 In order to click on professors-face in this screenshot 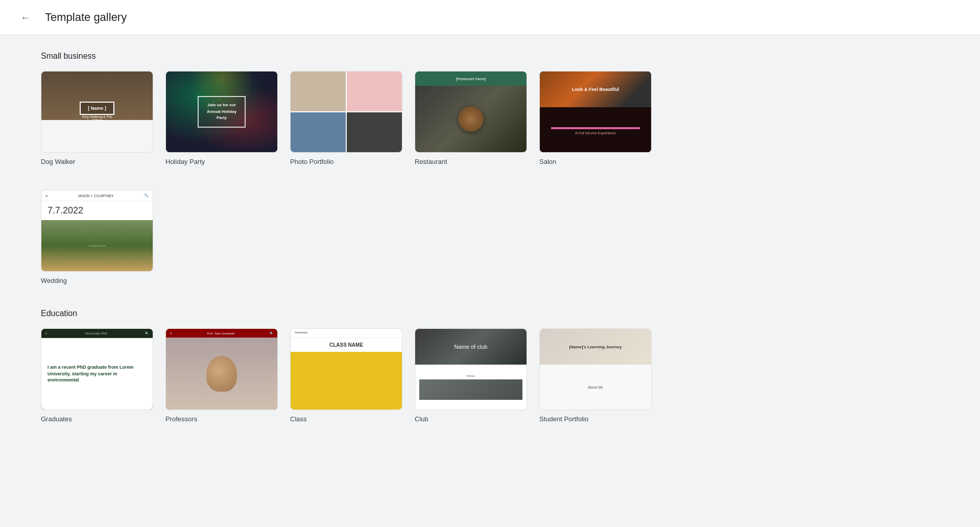, I will do `click(222, 374)`.